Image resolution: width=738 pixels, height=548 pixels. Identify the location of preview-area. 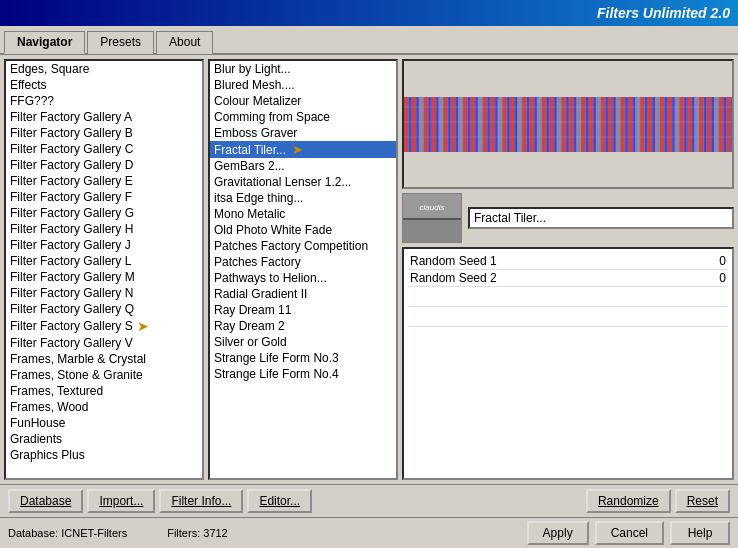
(568, 124).